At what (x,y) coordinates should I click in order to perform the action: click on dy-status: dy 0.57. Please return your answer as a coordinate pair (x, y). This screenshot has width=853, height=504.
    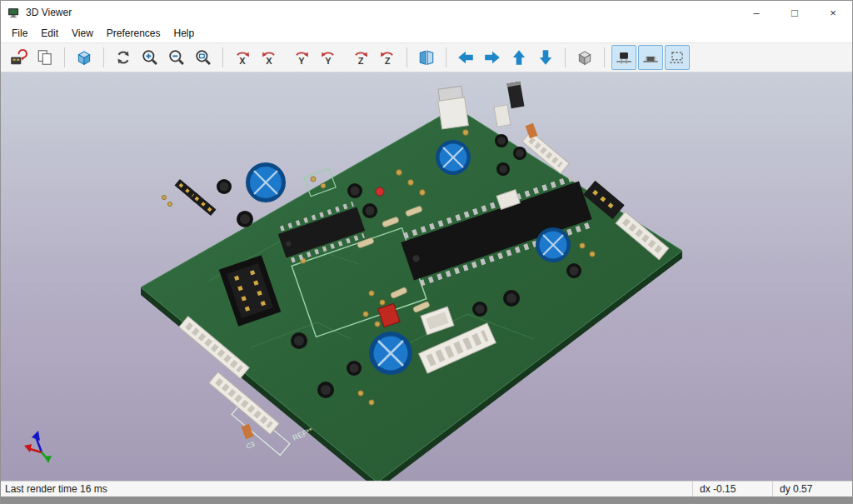
    Looking at the image, I should click on (812, 489).